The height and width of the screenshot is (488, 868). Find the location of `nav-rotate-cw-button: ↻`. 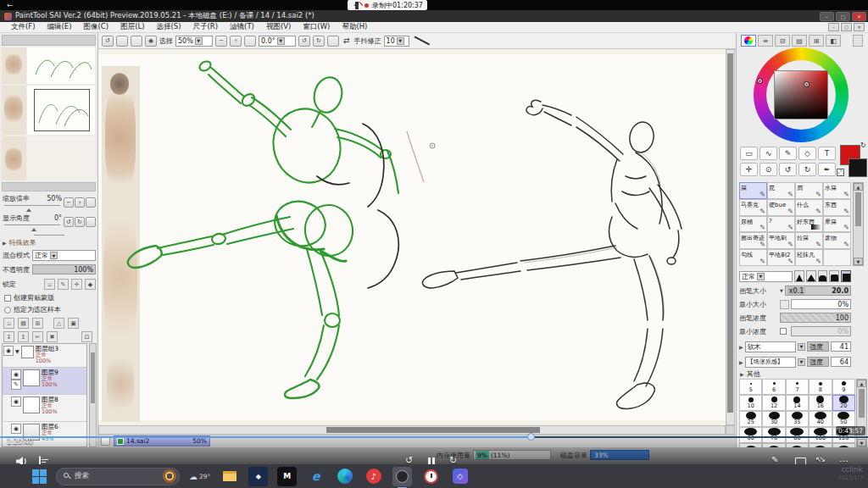

nav-rotate-cw-button: ↻ is located at coordinates (80, 222).